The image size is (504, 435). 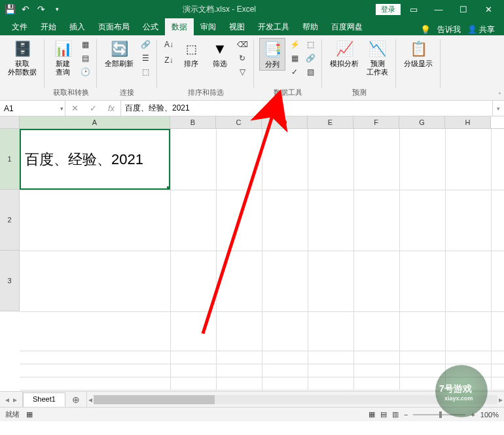 I want to click on sort-button: ⬚ 排序, so click(x=191, y=54).